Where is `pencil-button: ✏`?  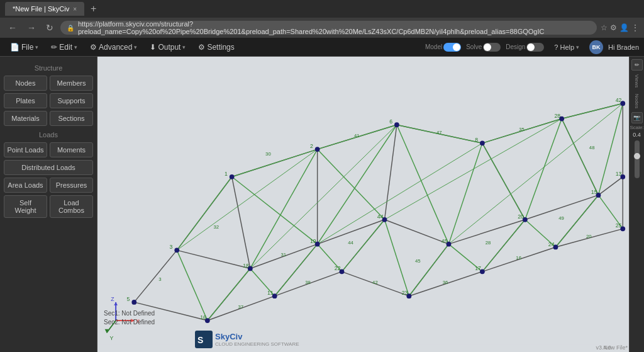 pencil-button: ✏ is located at coordinates (637, 65).